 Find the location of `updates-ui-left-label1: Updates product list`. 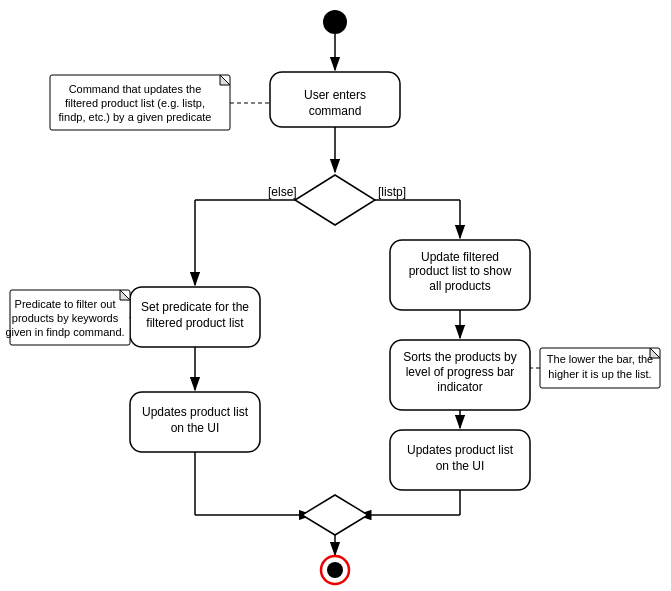

updates-ui-left-label1: Updates product list is located at coordinates (196, 412).